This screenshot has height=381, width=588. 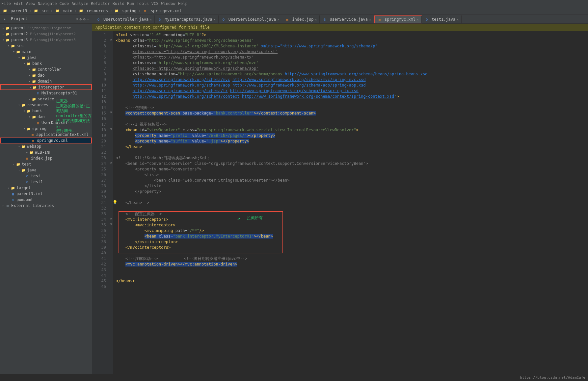 I want to click on tree-node-indexjsp: ▦index.jsp, so click(x=46, y=158).